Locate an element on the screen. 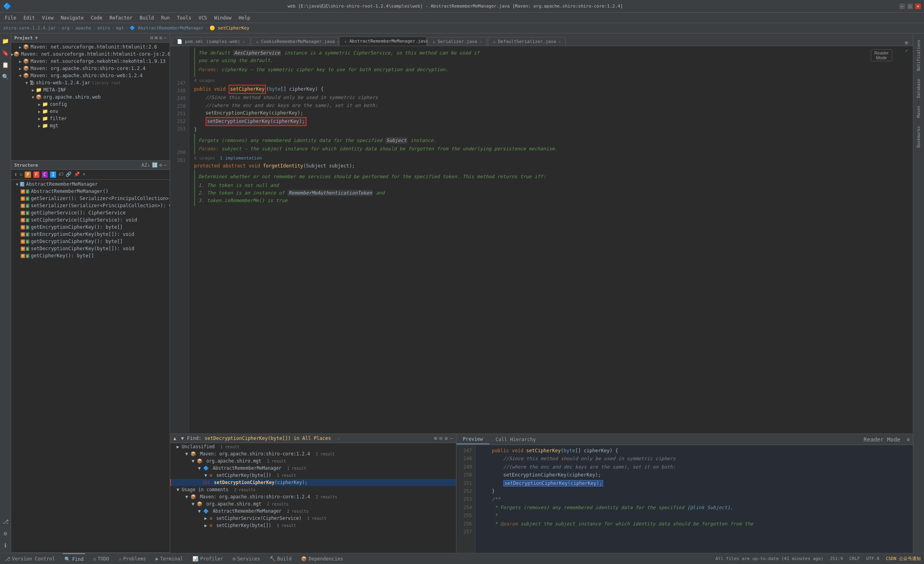 The width and height of the screenshot is (924, 564). toggle-btn7: 📌 is located at coordinates (77, 175).